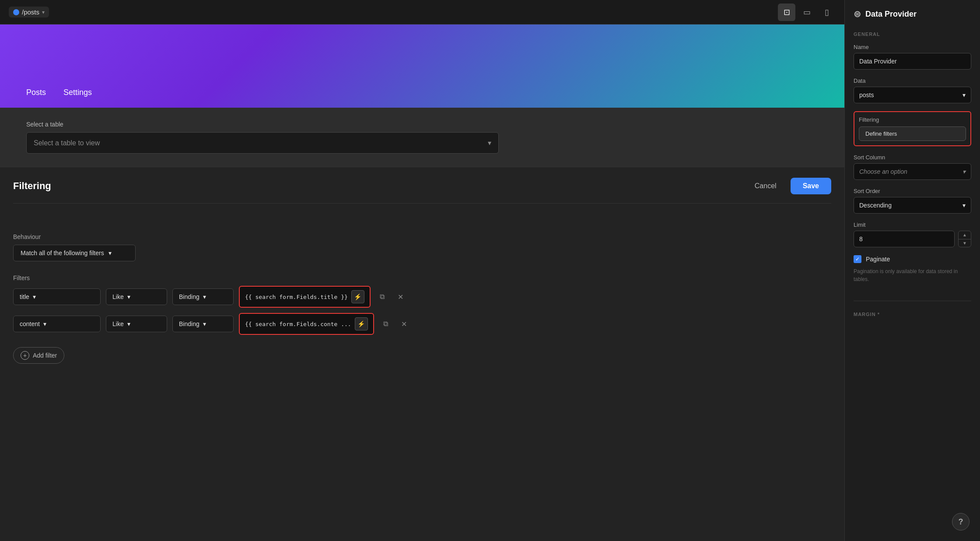  Describe the element at coordinates (913, 120) in the screenshot. I see `filtering-section-label: Filtering` at that location.